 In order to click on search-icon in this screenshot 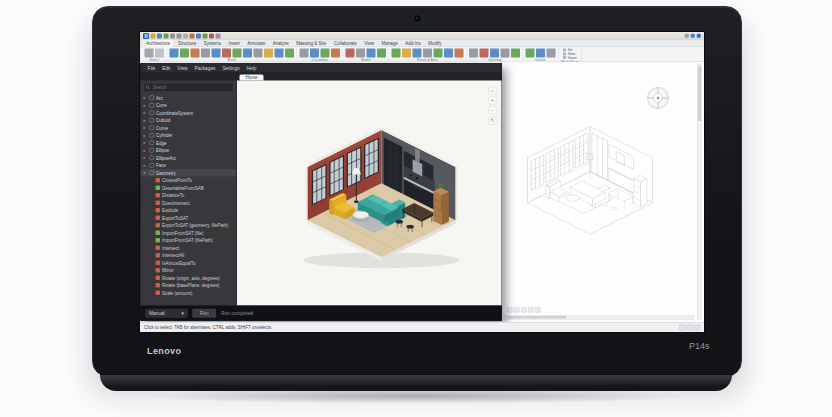, I will do `click(688, 36)`.